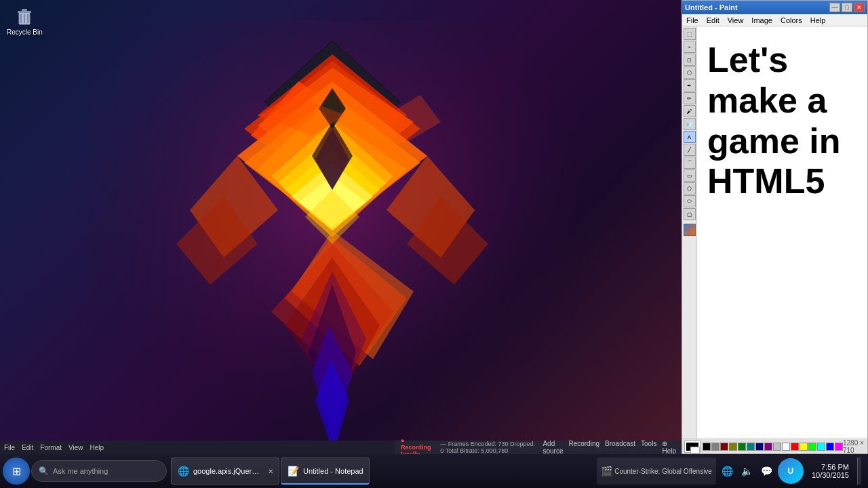 Image resolution: width=868 pixels, height=488 pixels. What do you see at coordinates (24, 16) in the screenshot?
I see `recycle-bin-image` at bounding box center [24, 16].